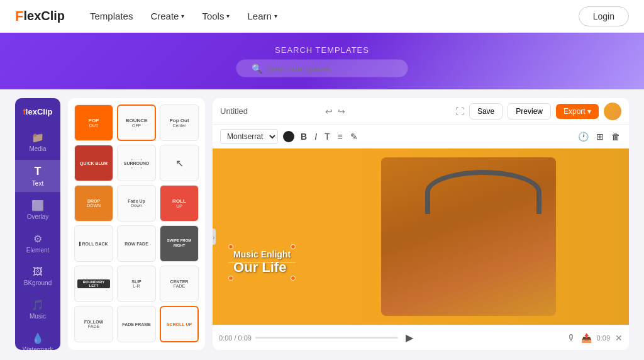 The image size is (644, 360). I want to click on bold-icon: B, so click(304, 137).